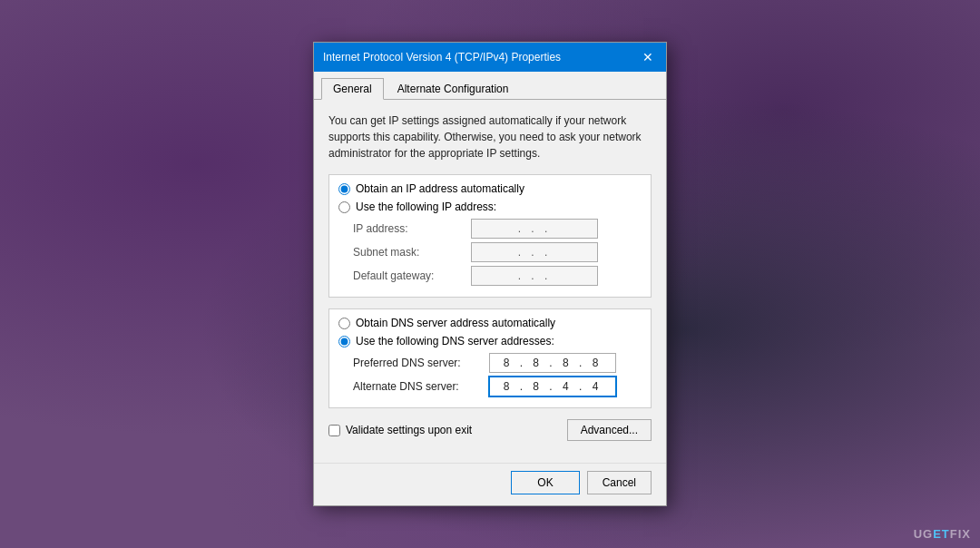 Image resolution: width=980 pixels, height=548 pixels. I want to click on radio-obtain-dns, so click(345, 323).